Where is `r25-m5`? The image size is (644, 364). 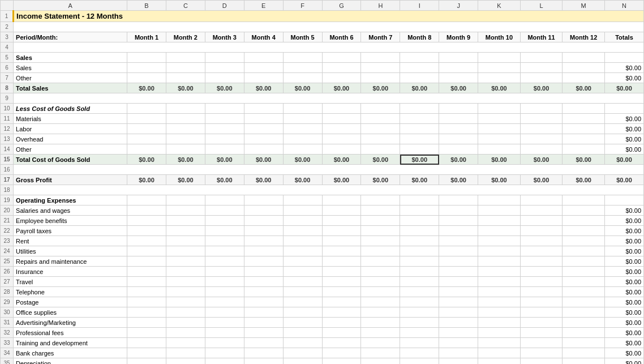
r25-m5 is located at coordinates (302, 262).